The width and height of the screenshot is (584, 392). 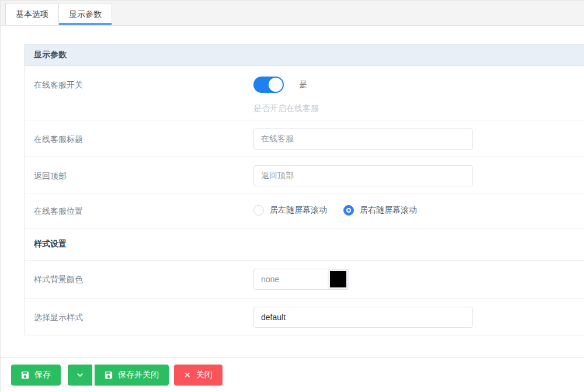 What do you see at coordinates (80, 375) in the screenshot?
I see `chevron-down-icon` at bounding box center [80, 375].